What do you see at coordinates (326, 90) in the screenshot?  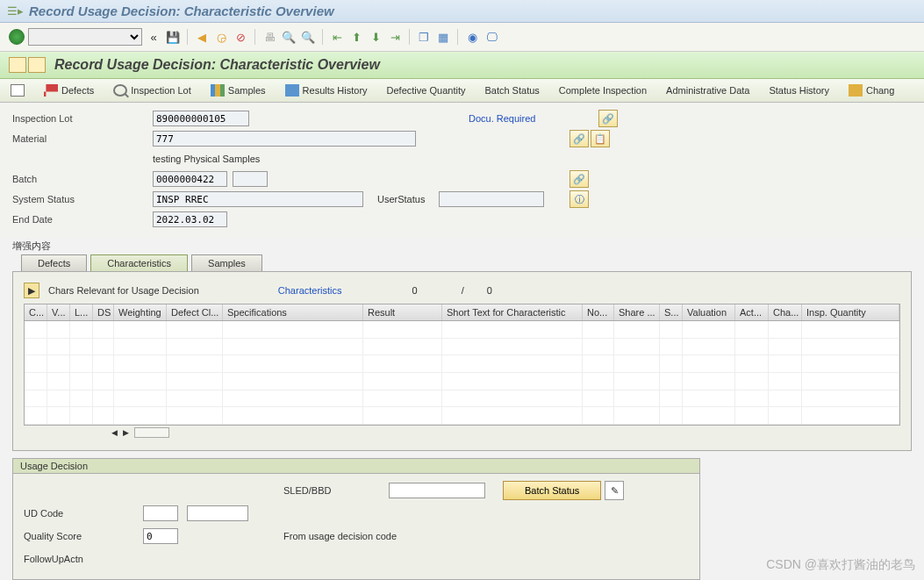 I see `toolbar-results-history: Results History` at bounding box center [326, 90].